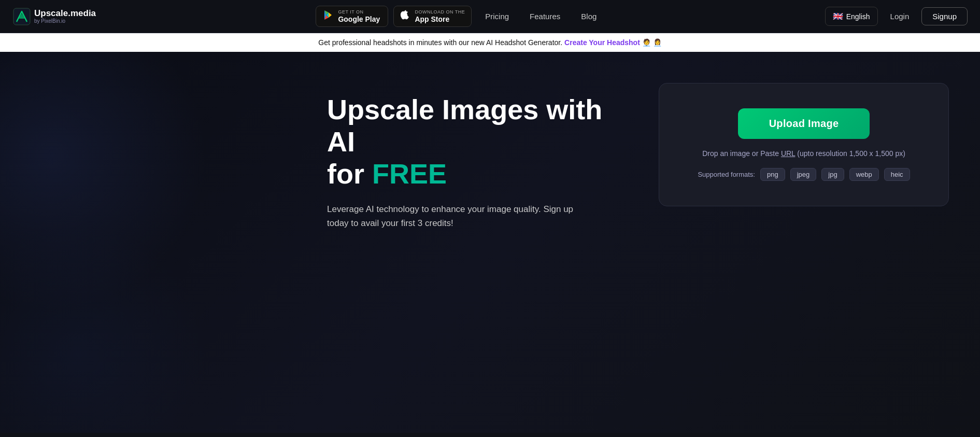 The width and height of the screenshot is (980, 437). What do you see at coordinates (359, 20) in the screenshot?
I see `google-play-big: Google Play` at bounding box center [359, 20].